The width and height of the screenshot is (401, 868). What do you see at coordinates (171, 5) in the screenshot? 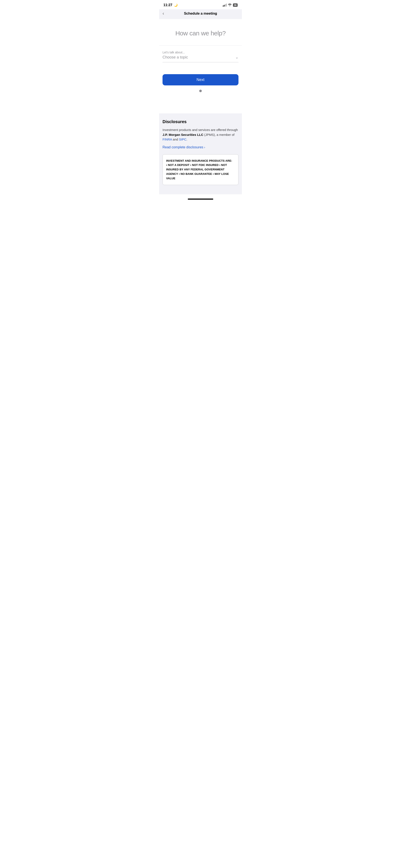
I see `status-time: 11:27 🌙` at bounding box center [171, 5].